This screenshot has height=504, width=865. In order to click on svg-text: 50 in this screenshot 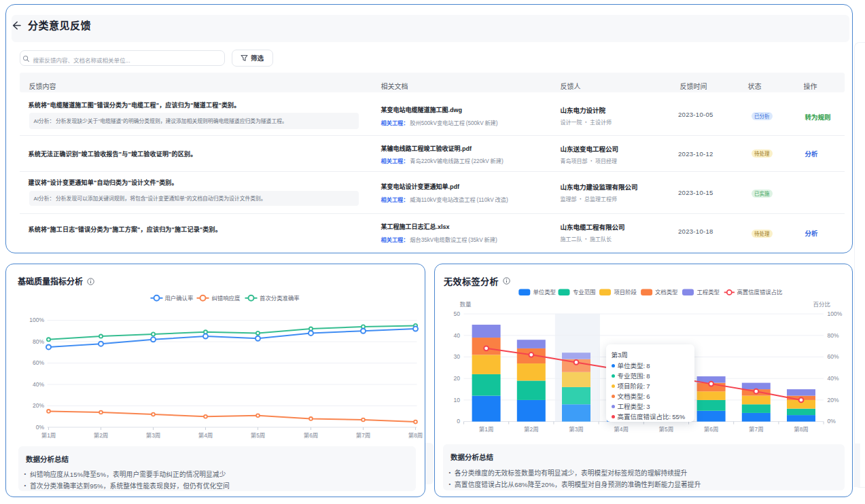, I will do `click(457, 313)`.